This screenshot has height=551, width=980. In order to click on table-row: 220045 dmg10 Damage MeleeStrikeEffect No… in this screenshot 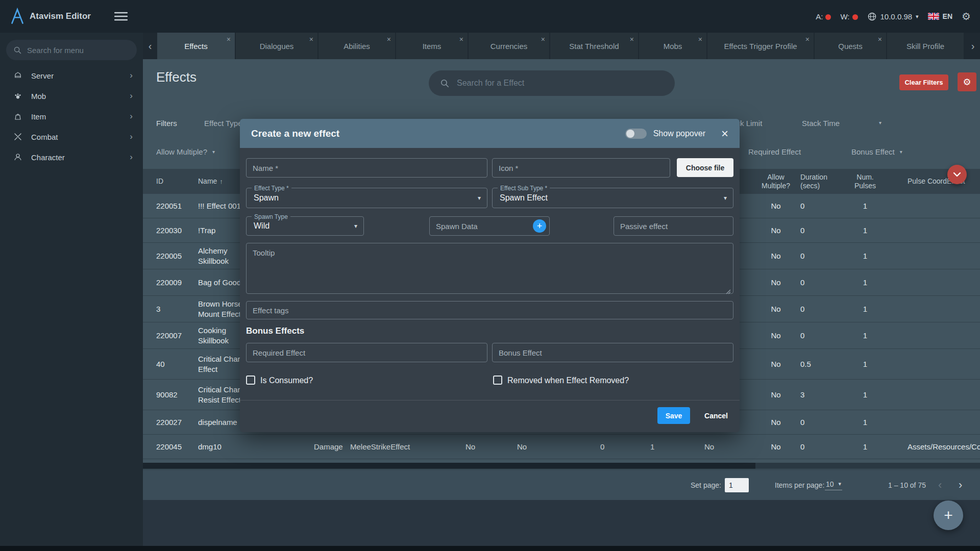, I will do `click(561, 447)`.